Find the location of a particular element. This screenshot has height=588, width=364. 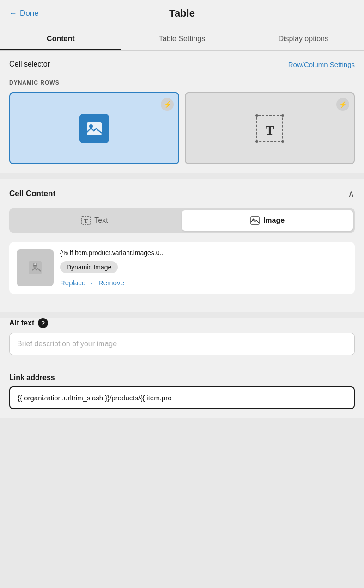

cell-content-title: Cell Content is located at coordinates (32, 194).